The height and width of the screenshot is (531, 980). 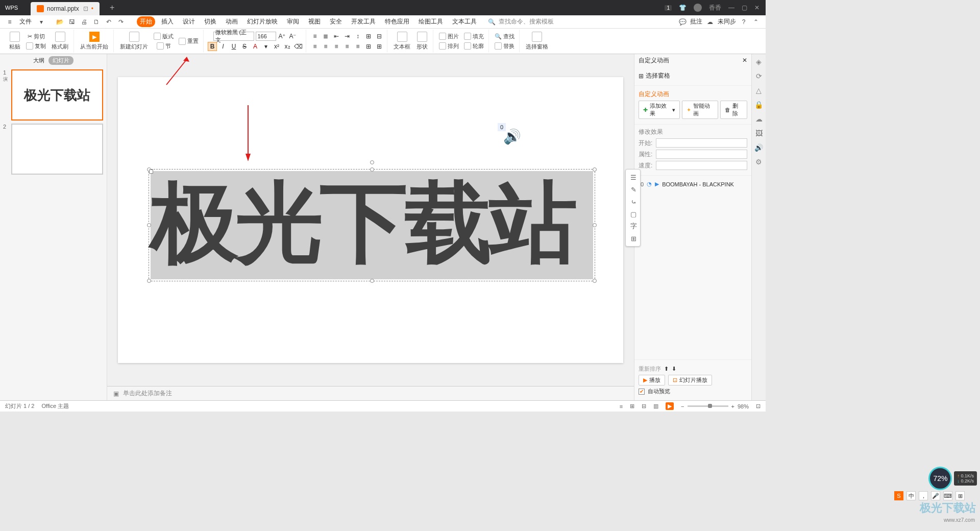 I want to click on notes-bar: ▣ 单击此处添加备注, so click(x=371, y=393).